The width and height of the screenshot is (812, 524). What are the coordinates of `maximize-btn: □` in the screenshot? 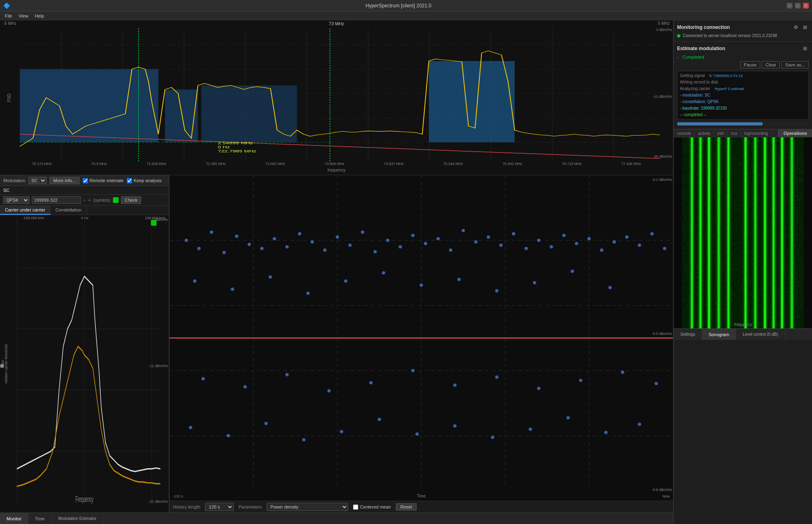 It's located at (798, 6).